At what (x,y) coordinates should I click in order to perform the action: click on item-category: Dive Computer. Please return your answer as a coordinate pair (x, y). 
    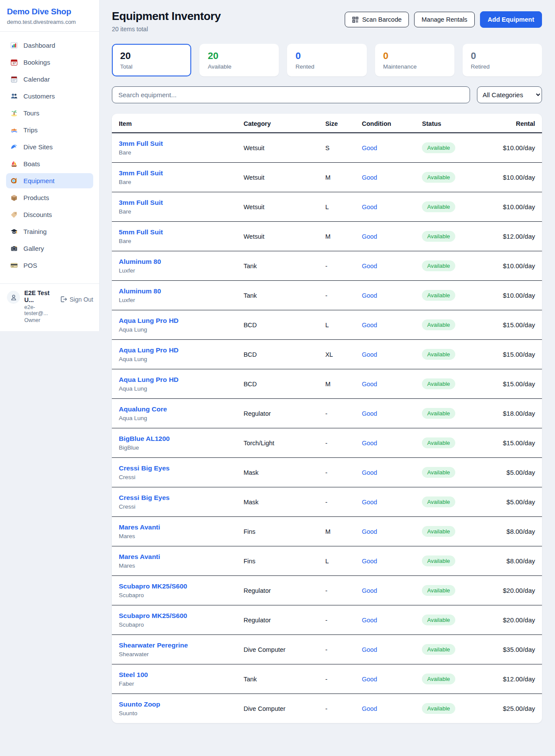
    Looking at the image, I should click on (278, 650).